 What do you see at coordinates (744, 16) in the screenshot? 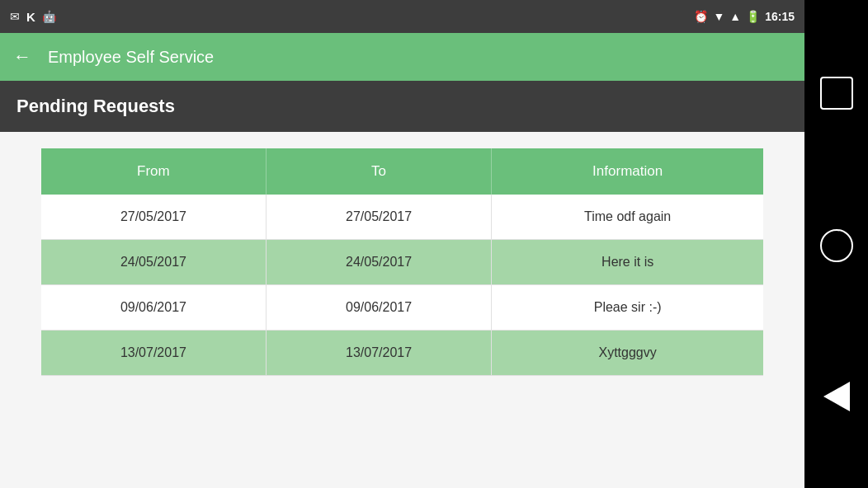
I see `status-bar-right: ⏰ ▼ ▲ 🔋 16:15` at bounding box center [744, 16].